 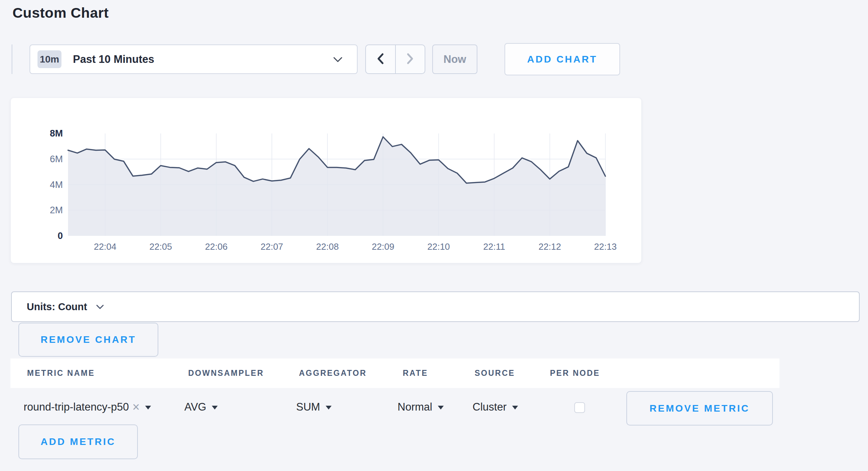 I want to click on time-range-select: 10m Past 10 Minutes, so click(x=194, y=59).